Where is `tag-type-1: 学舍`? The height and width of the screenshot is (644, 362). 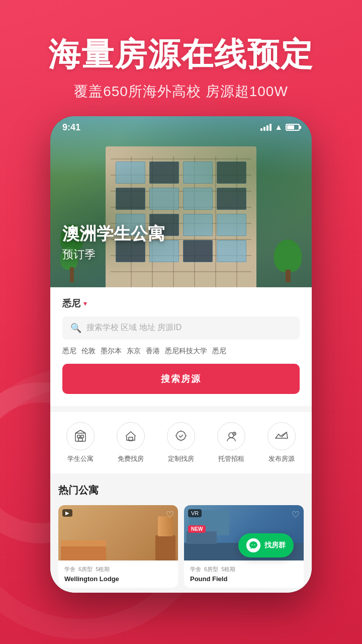
tag-type-1: 学舍 is located at coordinates (70, 570).